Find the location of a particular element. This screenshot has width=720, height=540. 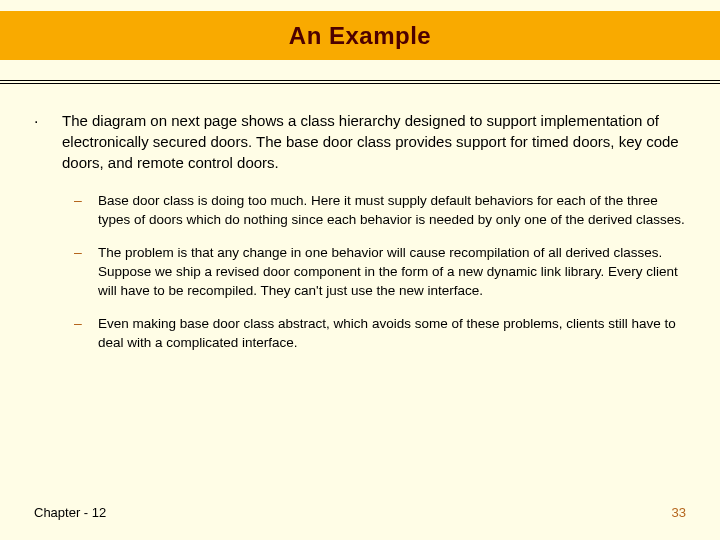

footer-page-number: 33 is located at coordinates (679, 512).